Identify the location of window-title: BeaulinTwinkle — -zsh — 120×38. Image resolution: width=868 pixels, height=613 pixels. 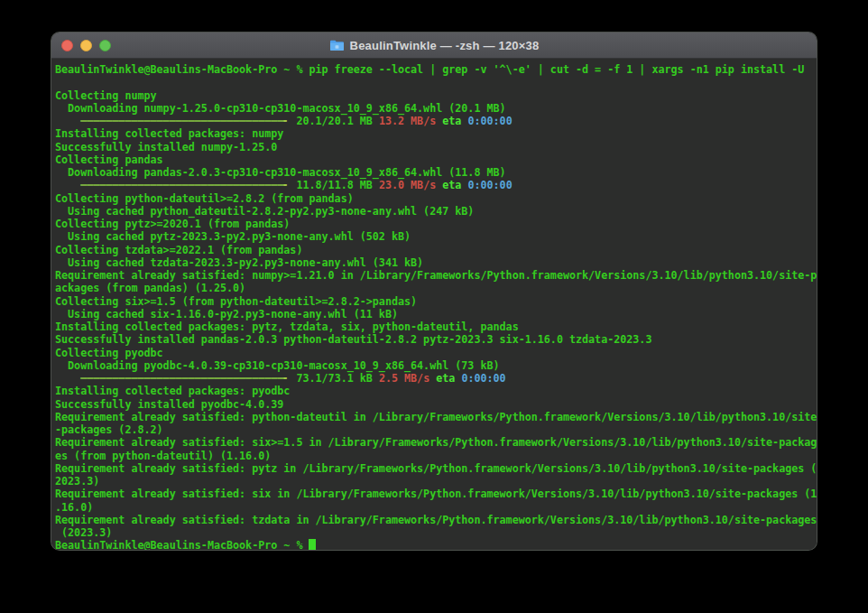
(445, 45).